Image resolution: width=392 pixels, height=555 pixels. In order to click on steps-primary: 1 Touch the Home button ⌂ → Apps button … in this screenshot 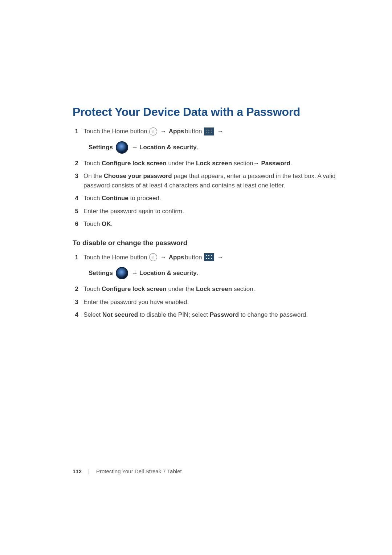, I will do `click(209, 131)`.